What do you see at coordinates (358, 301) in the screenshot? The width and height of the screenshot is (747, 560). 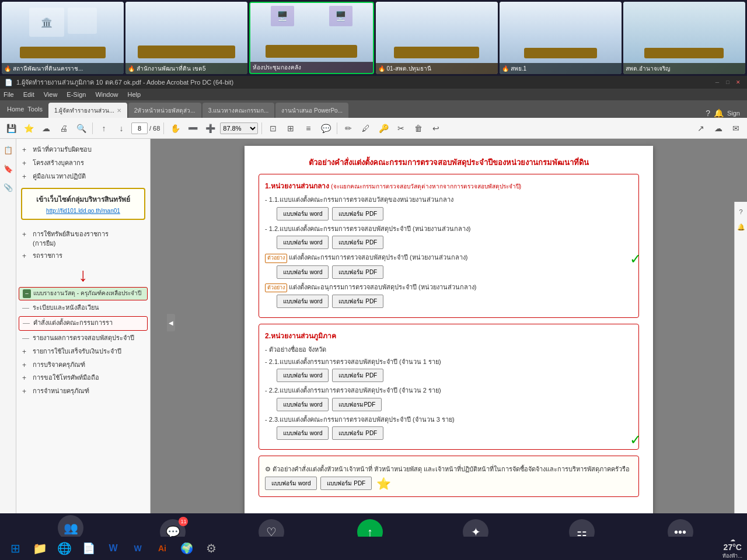 I see `form-pdf-1-4: แบบฟอร์ม PDF` at bounding box center [358, 301].